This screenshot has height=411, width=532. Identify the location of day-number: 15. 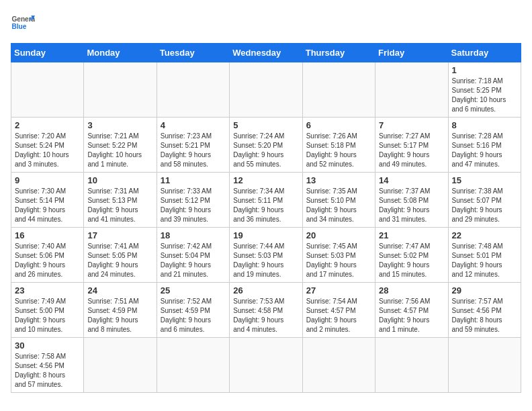
(485, 180).